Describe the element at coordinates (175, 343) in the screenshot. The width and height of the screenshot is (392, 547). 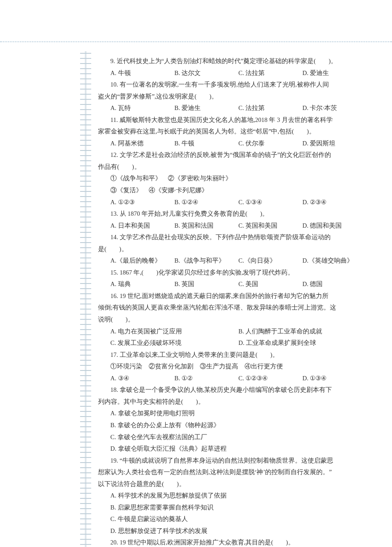
I see `option-c: C. 发展工业必须破坏环境` at that location.